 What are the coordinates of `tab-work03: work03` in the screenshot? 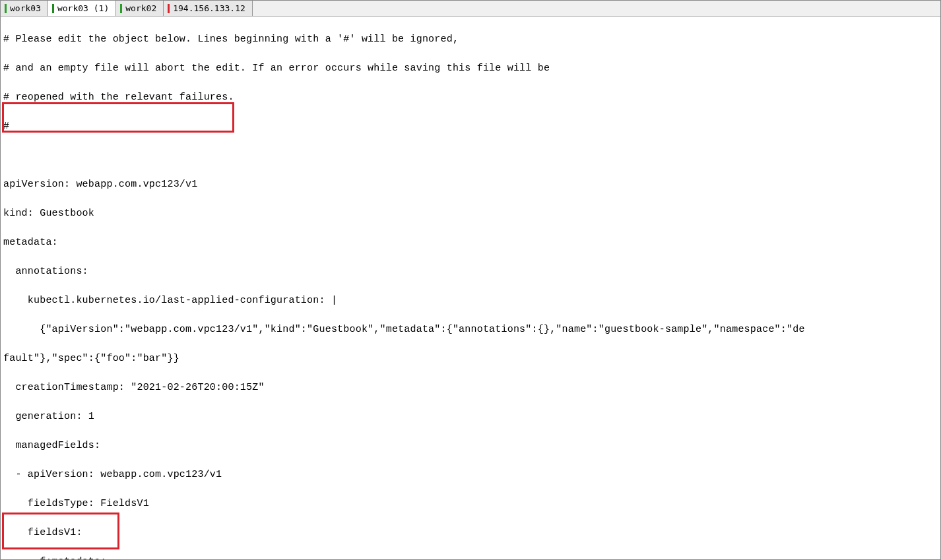 It's located at (24, 8).